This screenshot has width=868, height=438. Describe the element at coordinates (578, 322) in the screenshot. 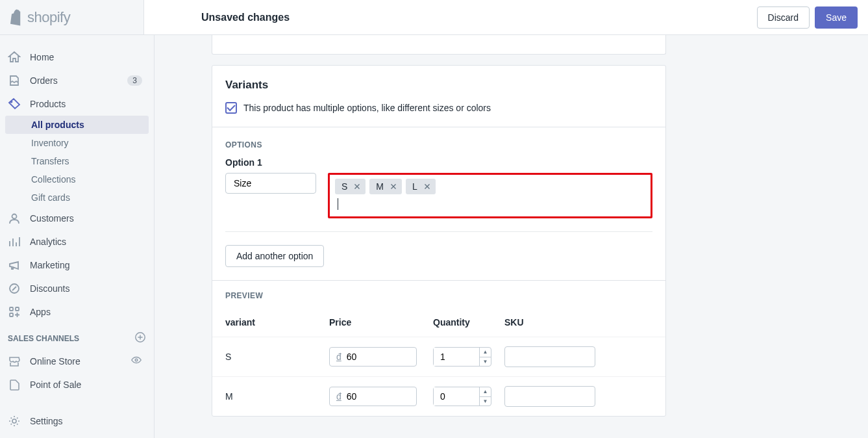

I see `col-sku: SKU` at that location.